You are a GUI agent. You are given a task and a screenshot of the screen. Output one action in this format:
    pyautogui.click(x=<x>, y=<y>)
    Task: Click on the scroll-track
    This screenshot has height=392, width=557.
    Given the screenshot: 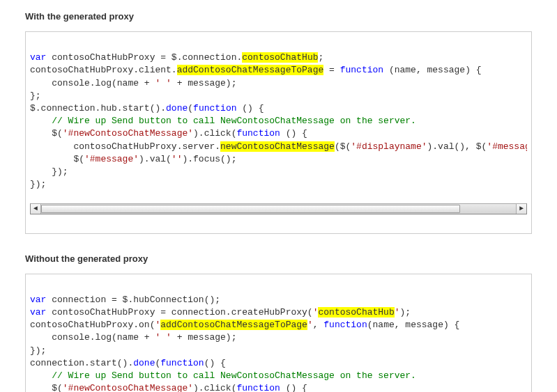 What is the action you would take?
    pyautogui.click(x=279, y=209)
    